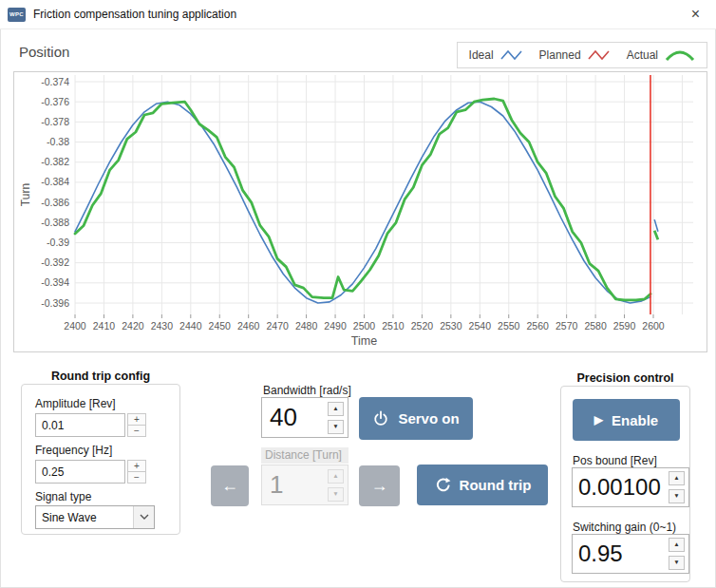  What do you see at coordinates (335, 326) in the screenshot?
I see `x-tick-label: 2490` at bounding box center [335, 326].